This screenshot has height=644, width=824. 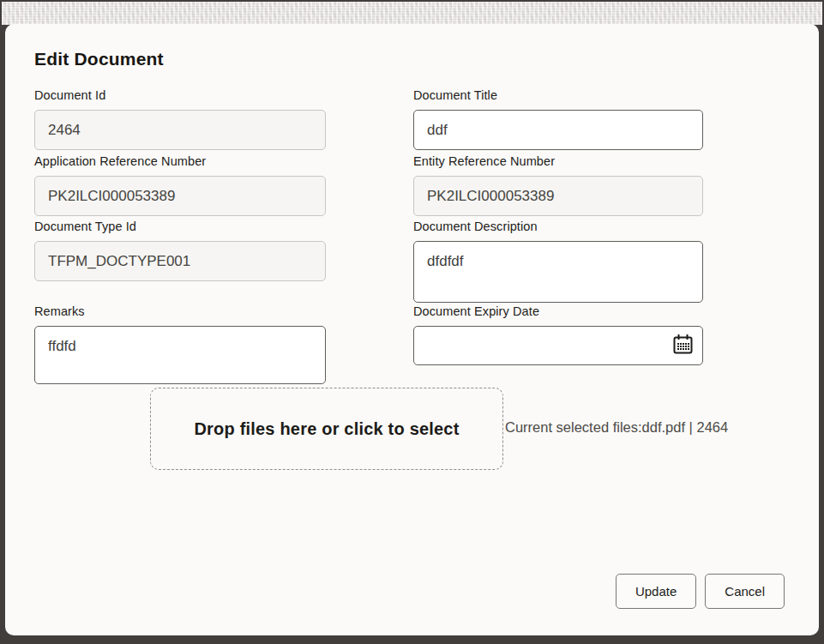 I want to click on remarks-textarea: ffdfd, so click(x=180, y=355).